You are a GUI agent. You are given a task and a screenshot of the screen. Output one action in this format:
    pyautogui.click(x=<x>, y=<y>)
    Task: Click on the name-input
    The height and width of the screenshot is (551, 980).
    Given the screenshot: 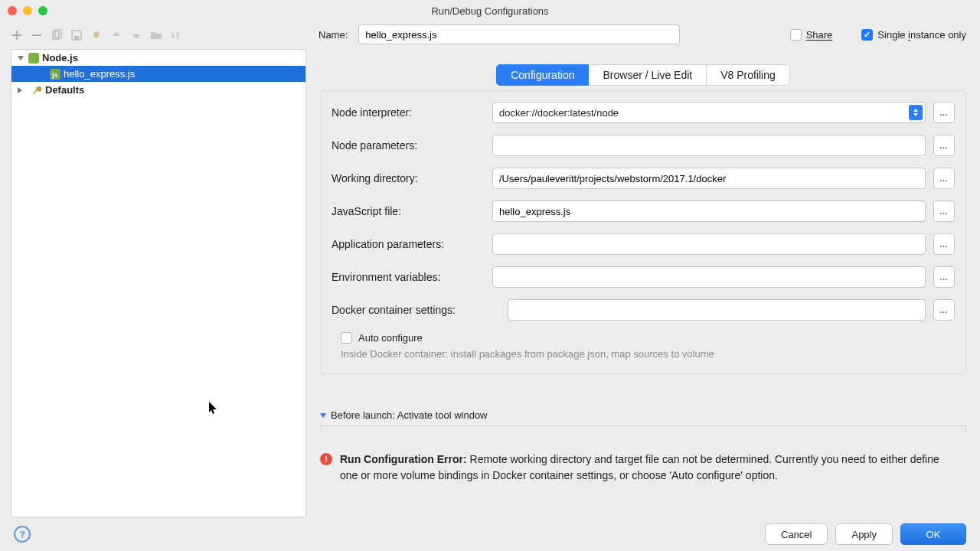 What is the action you would take?
    pyautogui.click(x=519, y=34)
    